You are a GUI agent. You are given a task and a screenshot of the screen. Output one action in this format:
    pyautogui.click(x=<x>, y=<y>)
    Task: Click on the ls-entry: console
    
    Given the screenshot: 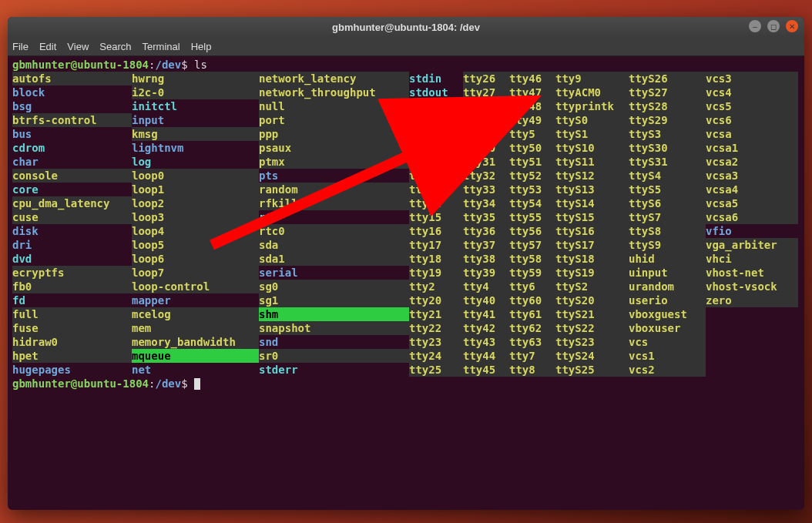 What is the action you would take?
    pyautogui.click(x=72, y=176)
    